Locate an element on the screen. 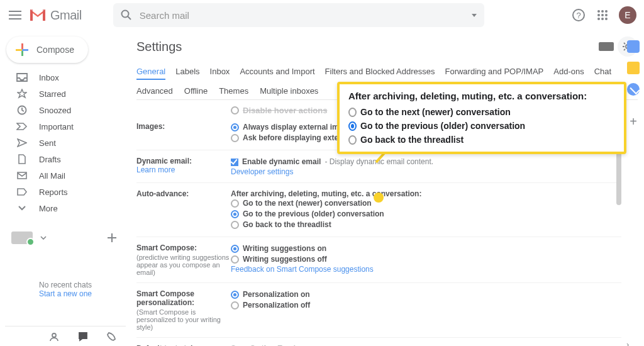 This screenshot has width=644, height=346. radio-suggestions-off is located at coordinates (235, 259).